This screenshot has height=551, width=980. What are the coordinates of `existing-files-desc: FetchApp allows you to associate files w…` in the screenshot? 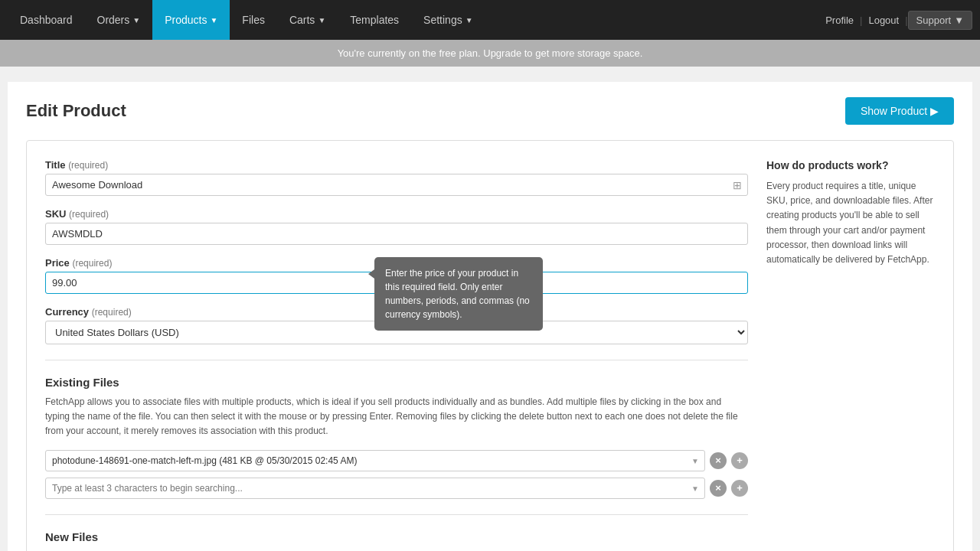 It's located at (397, 417).